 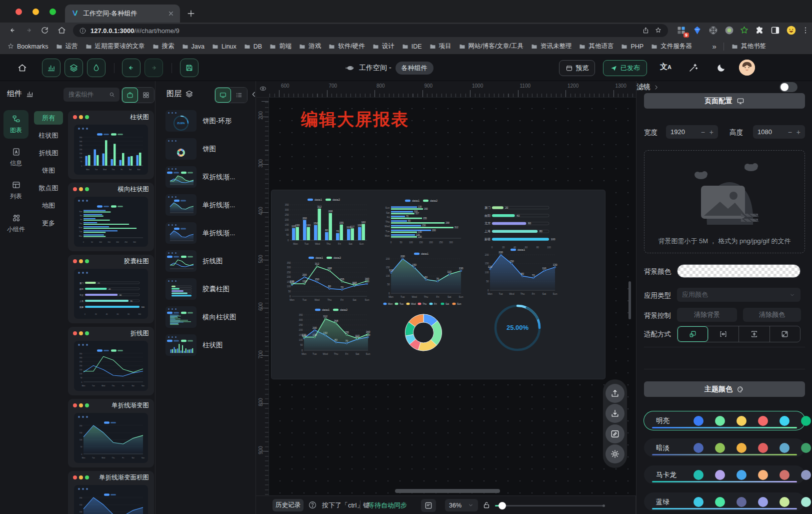 What do you see at coordinates (16, 190) in the screenshot?
I see `sidebar-item-2: 列表` at bounding box center [16, 190].